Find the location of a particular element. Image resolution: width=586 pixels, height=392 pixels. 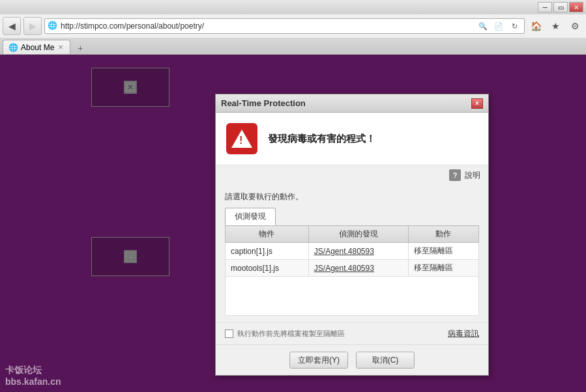

tab-close-button: ✕ is located at coordinates (61, 47).